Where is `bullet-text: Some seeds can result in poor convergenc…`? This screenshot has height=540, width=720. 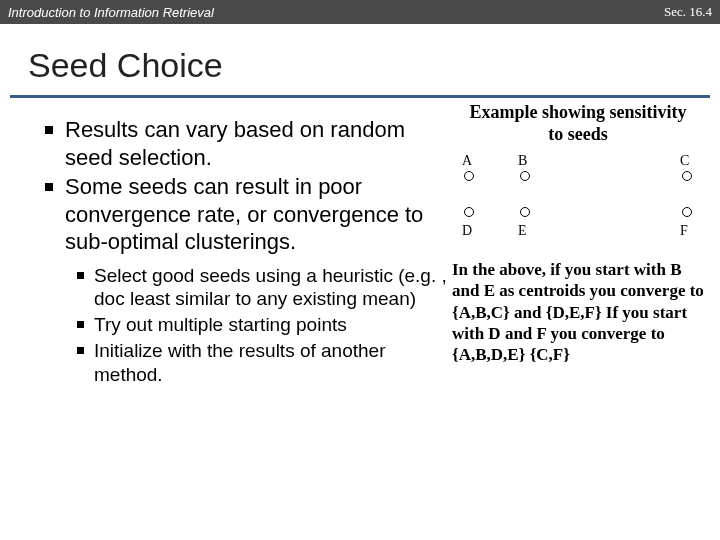 bullet-text: Some seeds can result in poor convergenc… is located at coordinates (250, 214).